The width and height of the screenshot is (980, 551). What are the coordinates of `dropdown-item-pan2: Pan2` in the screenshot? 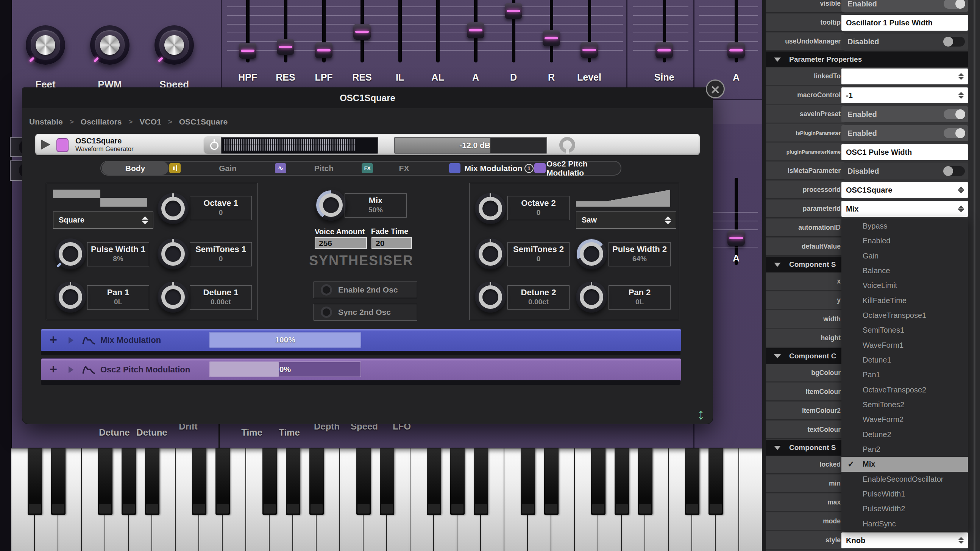 It's located at (905, 449).